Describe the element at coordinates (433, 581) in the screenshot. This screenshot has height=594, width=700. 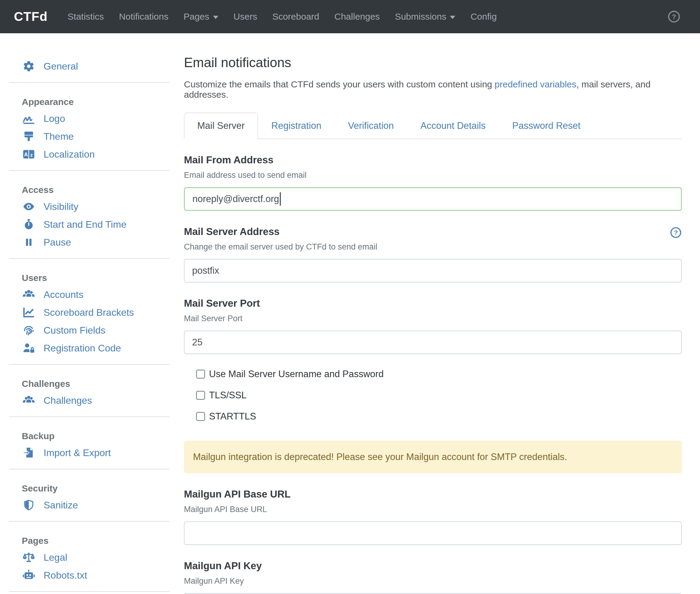
I see `field-help-text: Mailgun API Key` at that location.